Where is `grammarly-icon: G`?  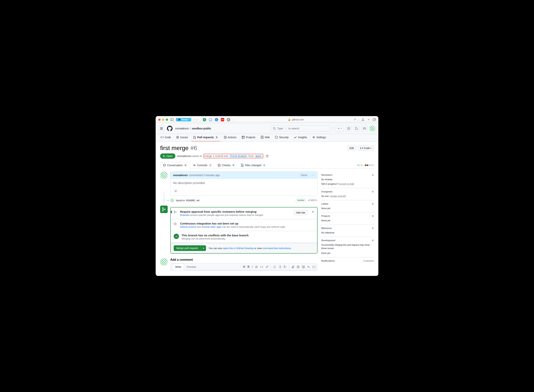
grammarly-icon: G is located at coordinates (205, 120).